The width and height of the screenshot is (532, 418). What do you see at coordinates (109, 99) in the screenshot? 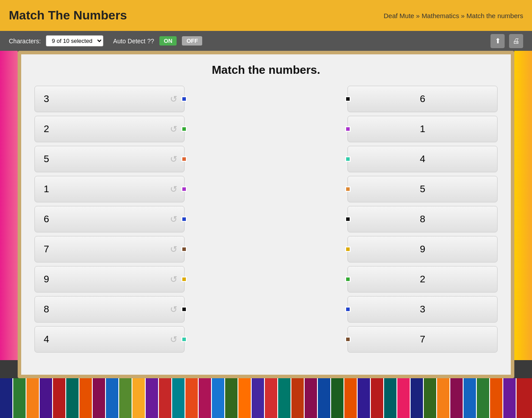
I see `left-number-box-0: 3 ↺` at bounding box center [109, 99].